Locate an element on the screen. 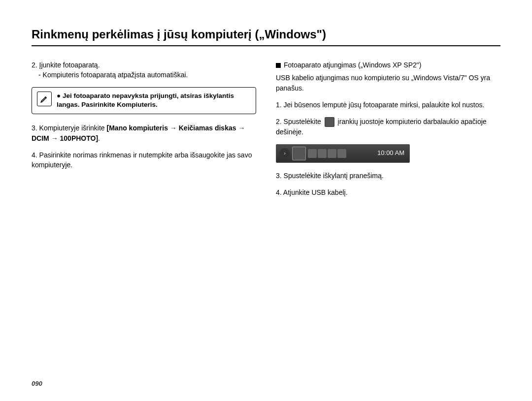  note-part-c: . is located at coordinates (157, 104).